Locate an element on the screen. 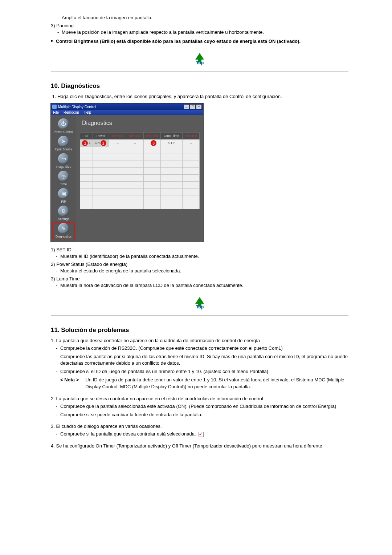  sidebar-item-input-source: ➤ Input Source is located at coordinates (64, 143).